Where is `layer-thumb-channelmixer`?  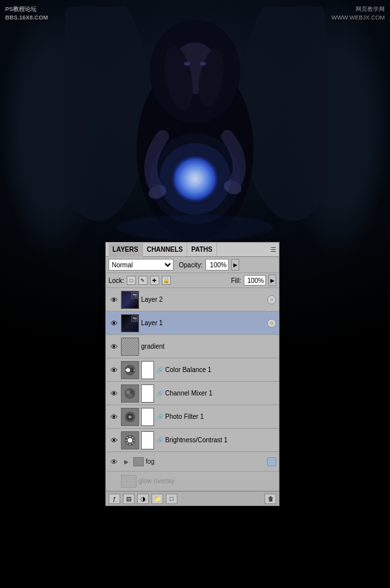 layer-thumb-channelmixer is located at coordinates (130, 394).